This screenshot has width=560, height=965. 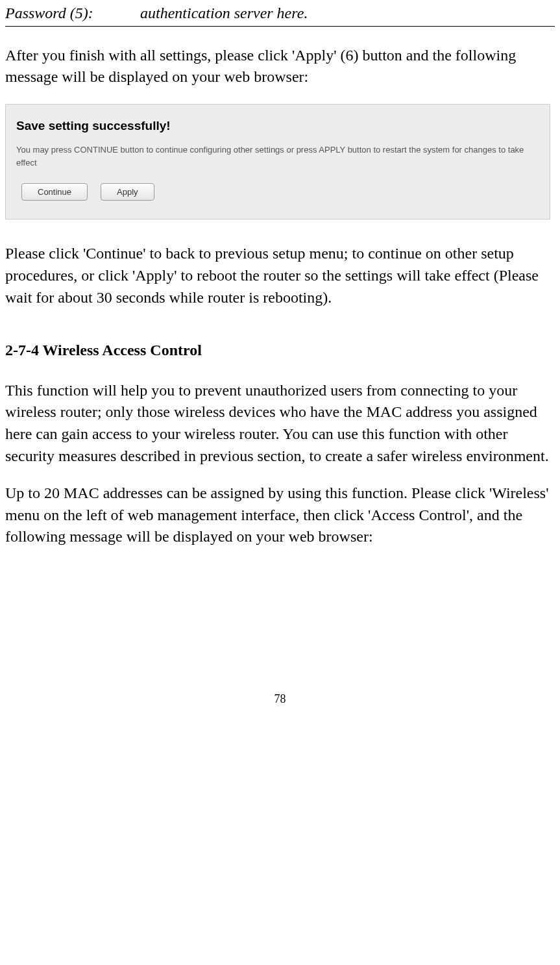 I want to click on password-value: authentication server here., so click(x=348, y=14).